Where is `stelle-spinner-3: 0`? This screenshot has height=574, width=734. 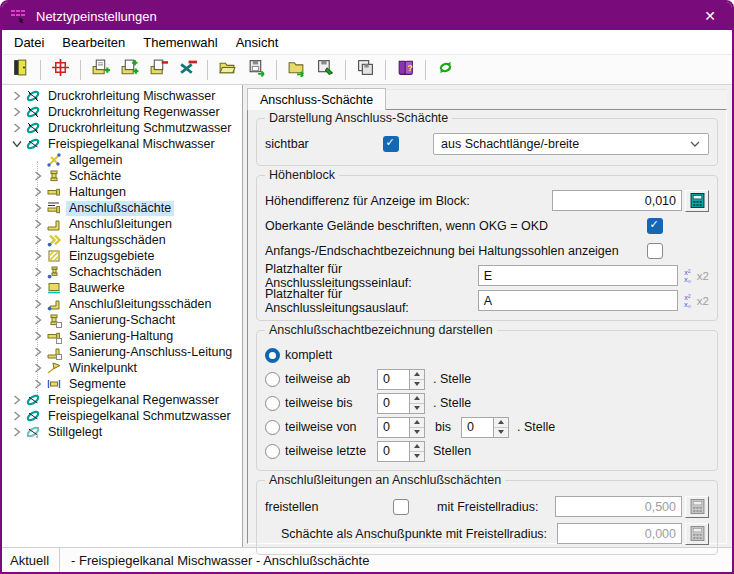 stelle-spinner-3: 0 is located at coordinates (401, 428).